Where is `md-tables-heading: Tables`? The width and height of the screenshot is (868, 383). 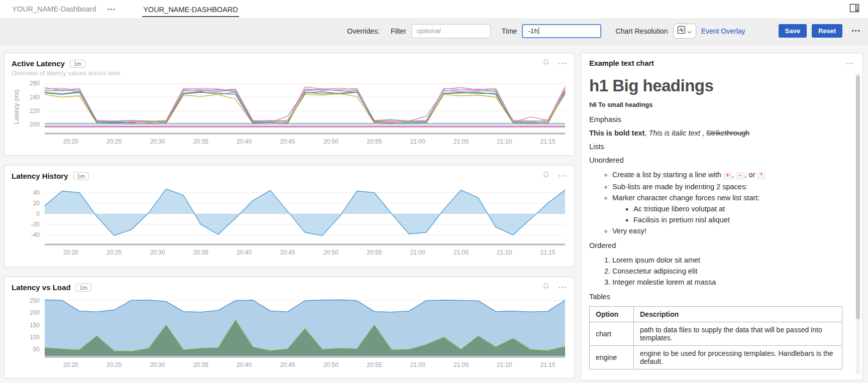 md-tables-heading: Tables is located at coordinates (716, 297).